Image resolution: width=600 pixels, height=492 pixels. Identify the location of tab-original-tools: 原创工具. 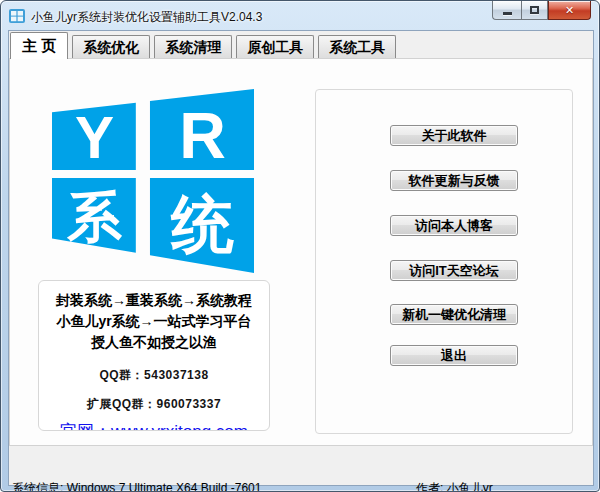
(275, 47).